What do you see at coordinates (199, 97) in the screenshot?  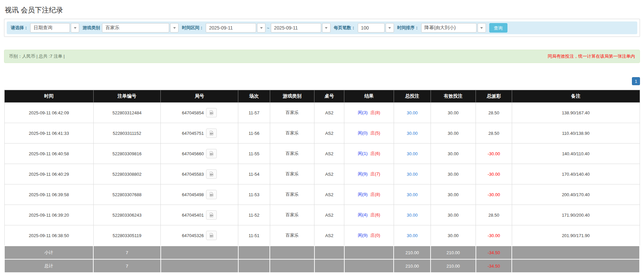 I see `header-round-id: 局号` at bounding box center [199, 97].